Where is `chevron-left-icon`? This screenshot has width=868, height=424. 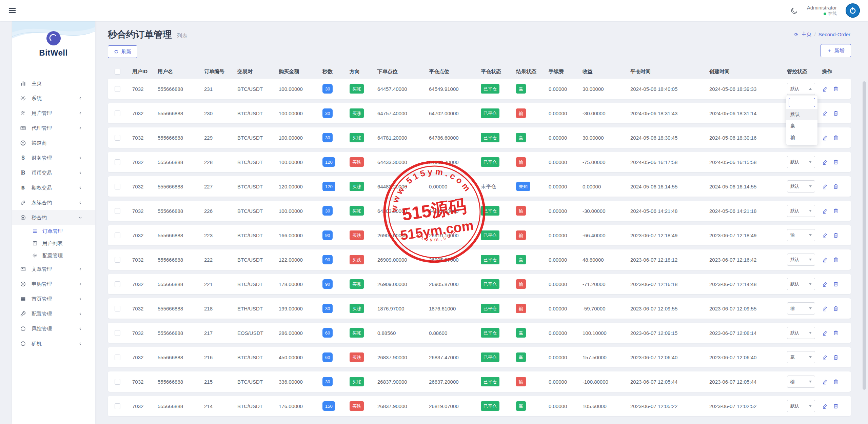 chevron-left-icon is located at coordinates (80, 329).